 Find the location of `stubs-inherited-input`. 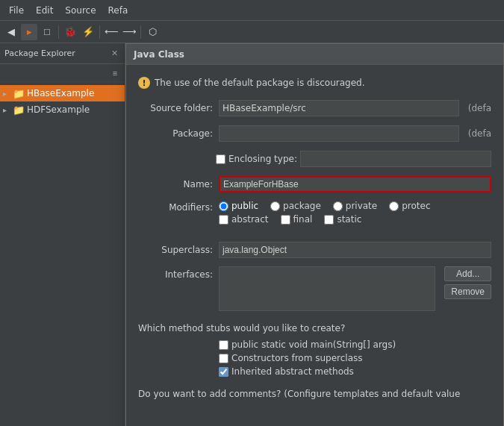

stubs-inherited-input is located at coordinates (224, 372).